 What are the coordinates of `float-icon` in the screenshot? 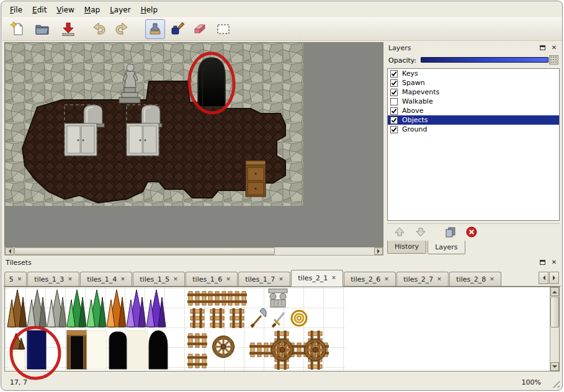 It's located at (542, 48).